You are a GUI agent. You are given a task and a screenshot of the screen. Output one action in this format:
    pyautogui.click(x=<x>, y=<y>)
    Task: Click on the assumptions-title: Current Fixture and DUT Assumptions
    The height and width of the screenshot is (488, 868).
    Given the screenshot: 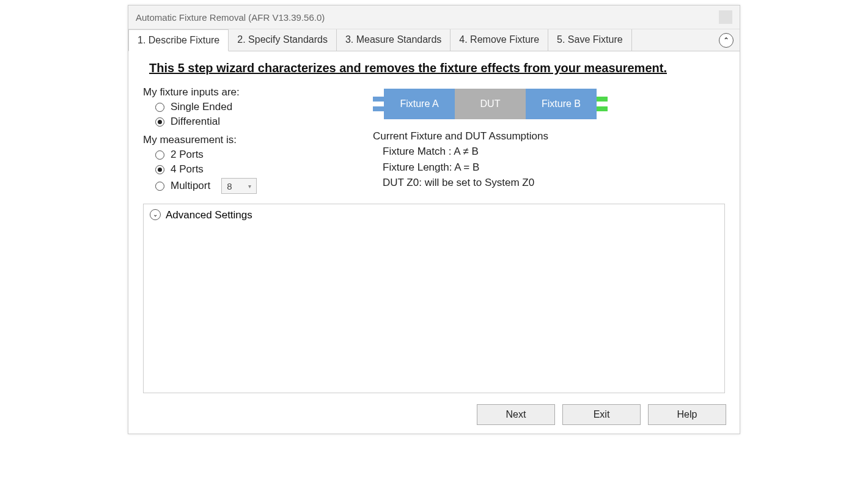 What is the action you would take?
    pyautogui.click(x=549, y=136)
    